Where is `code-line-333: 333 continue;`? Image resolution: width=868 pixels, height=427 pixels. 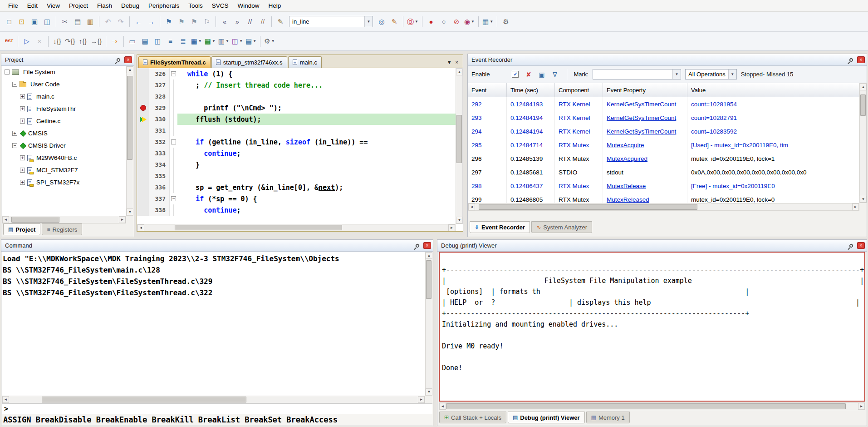
code-line-333: 333 continue; is located at coordinates (296, 154).